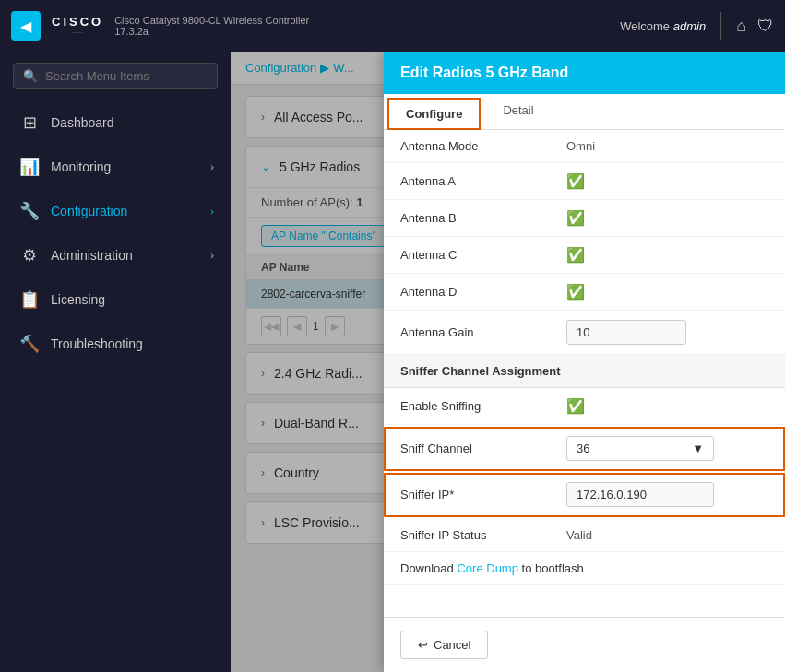 The height and width of the screenshot is (672, 785). I want to click on antenna-c-row: Antenna C ✅, so click(585, 255).